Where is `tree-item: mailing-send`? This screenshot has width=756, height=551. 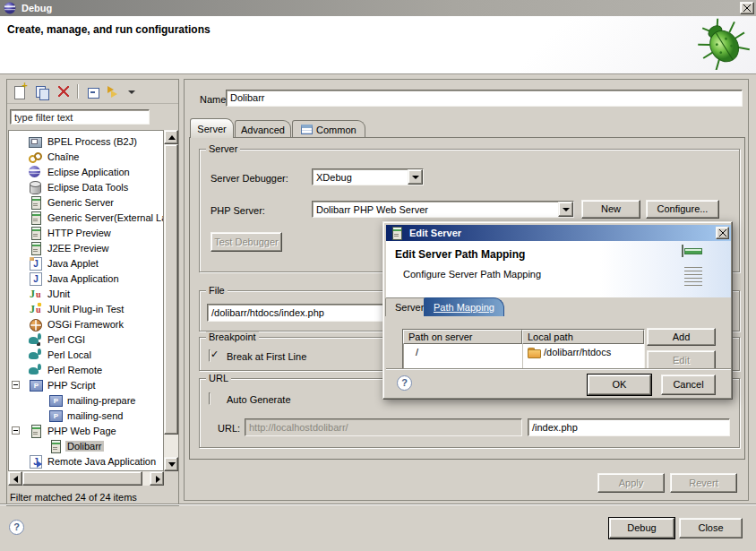 tree-item: mailing-send is located at coordinates (86, 416).